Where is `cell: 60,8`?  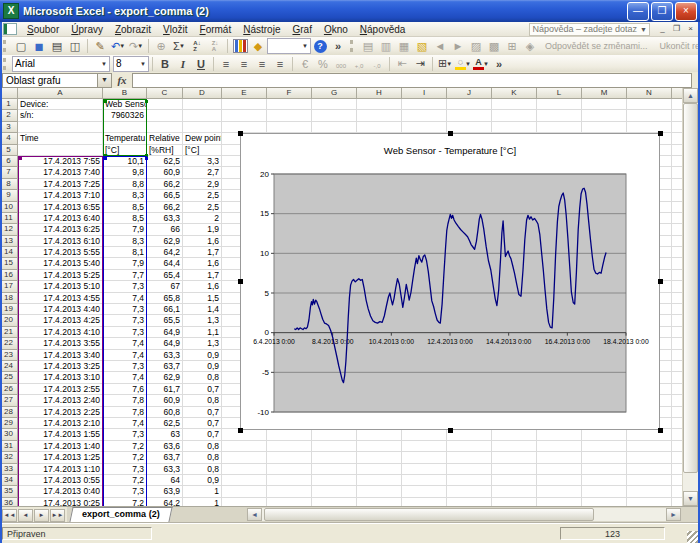 cell: 60,8 is located at coordinates (165, 412).